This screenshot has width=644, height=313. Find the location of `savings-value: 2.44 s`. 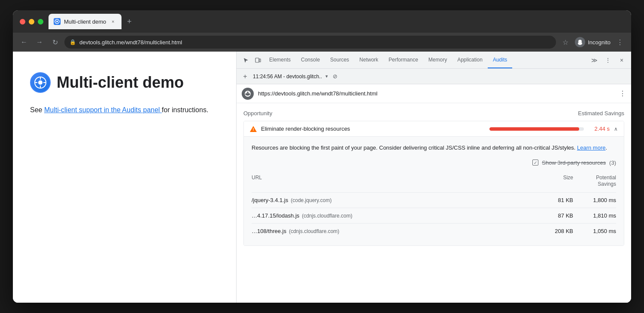

savings-value: 2.44 s is located at coordinates (599, 129).